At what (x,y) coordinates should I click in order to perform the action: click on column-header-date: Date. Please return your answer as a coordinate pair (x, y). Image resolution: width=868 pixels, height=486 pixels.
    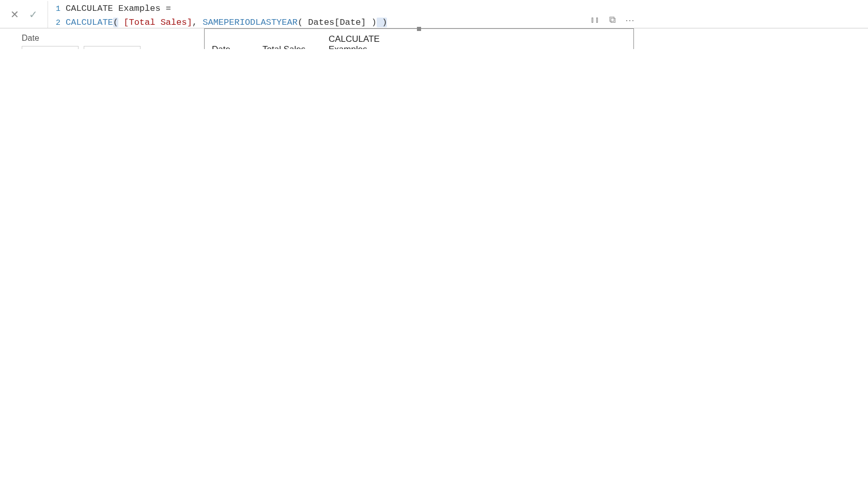
    Looking at the image, I should click on (234, 45).